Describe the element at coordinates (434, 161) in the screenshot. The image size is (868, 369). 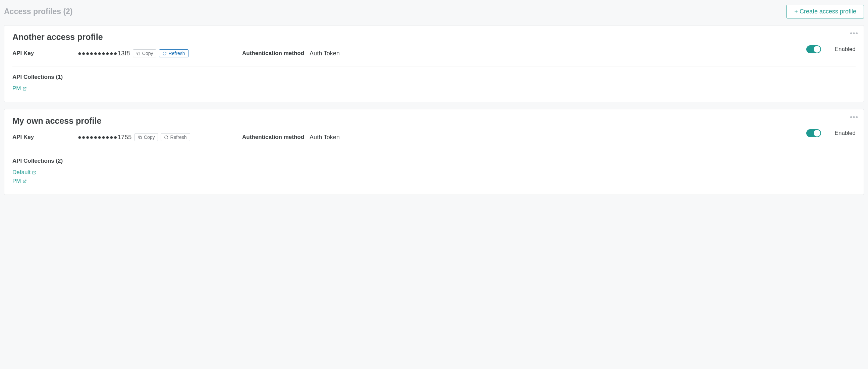
I see `api-collections-header: API Collections (2)` at that location.